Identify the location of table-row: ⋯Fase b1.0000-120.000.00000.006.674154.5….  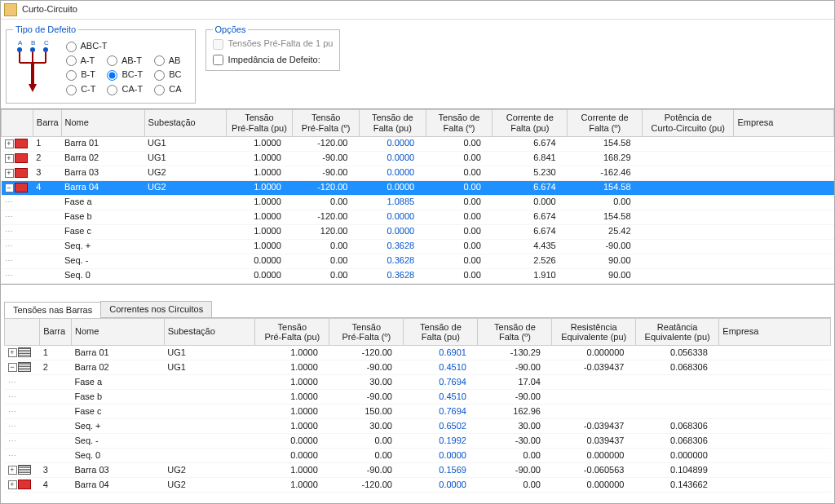
(418, 217).